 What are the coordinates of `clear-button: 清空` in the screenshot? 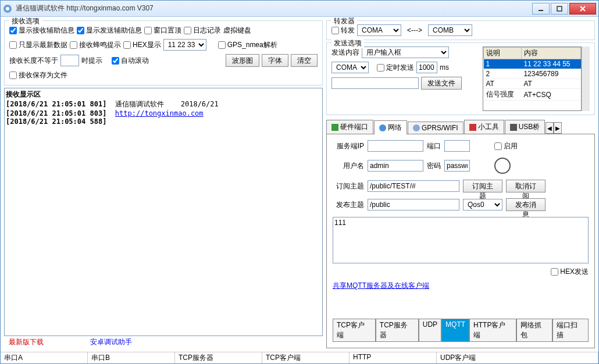 It's located at (304, 60).